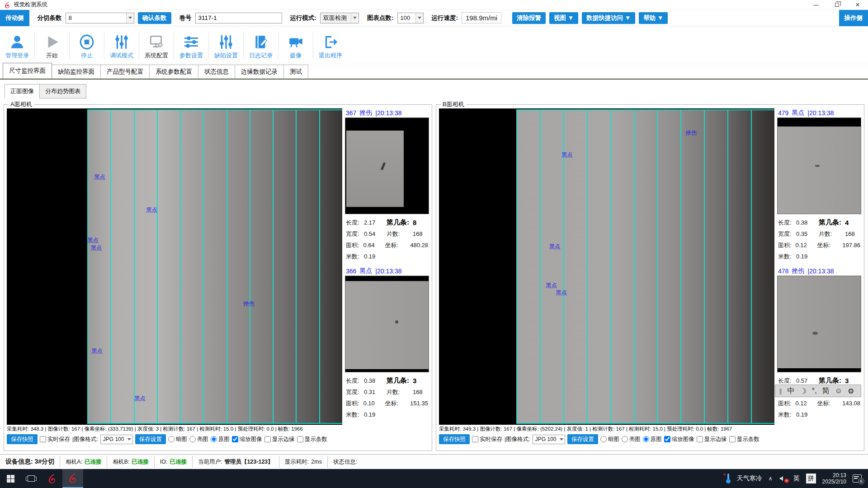  Describe the element at coordinates (837, 5) in the screenshot. I see `restore-button` at that location.